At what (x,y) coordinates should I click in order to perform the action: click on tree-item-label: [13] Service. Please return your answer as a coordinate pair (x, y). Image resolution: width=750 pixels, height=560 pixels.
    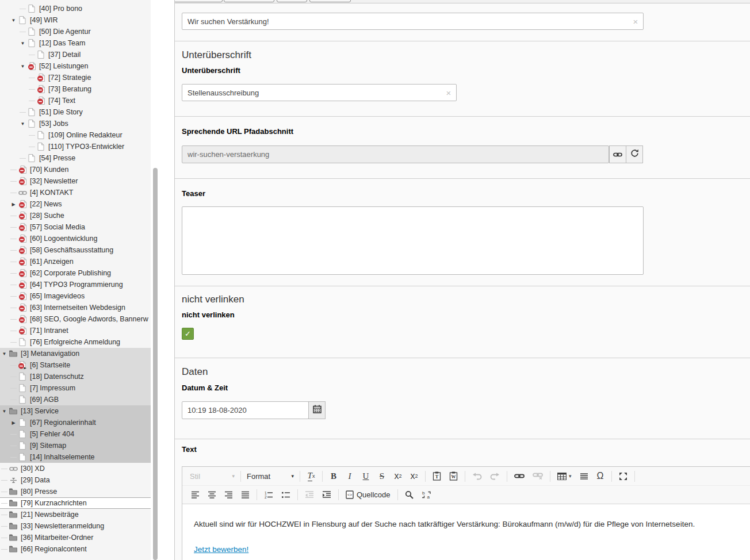
    Looking at the image, I should click on (40, 411).